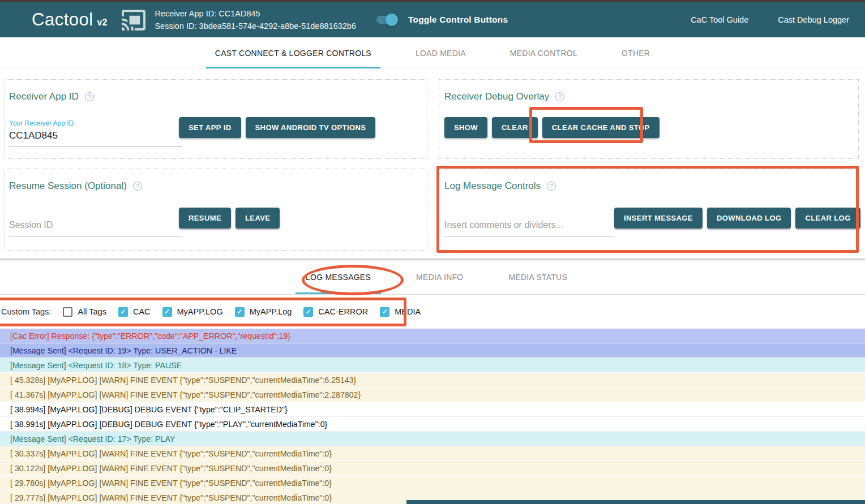  What do you see at coordinates (135, 312) in the screenshot?
I see `tag-cac: CAC` at bounding box center [135, 312].